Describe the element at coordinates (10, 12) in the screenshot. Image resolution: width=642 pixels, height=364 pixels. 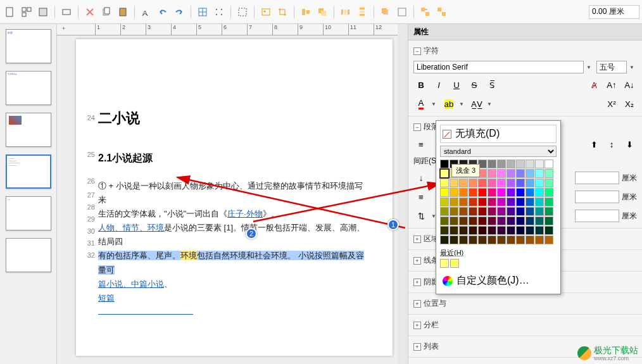
I see `new-doc-button` at that location.